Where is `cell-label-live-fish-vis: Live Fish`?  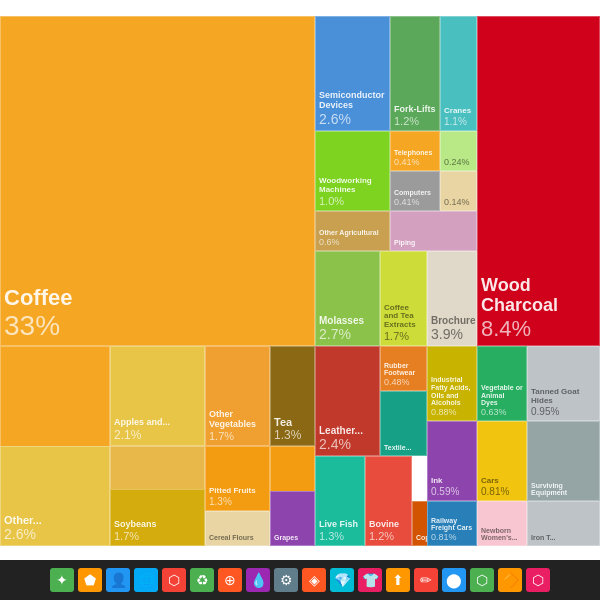 cell-label-live-fish-vis: Live Fish is located at coordinates (340, 525).